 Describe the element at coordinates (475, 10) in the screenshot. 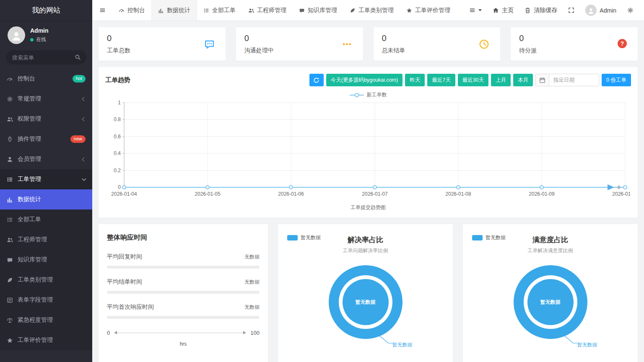

I see `tab-list-dropdown` at that location.